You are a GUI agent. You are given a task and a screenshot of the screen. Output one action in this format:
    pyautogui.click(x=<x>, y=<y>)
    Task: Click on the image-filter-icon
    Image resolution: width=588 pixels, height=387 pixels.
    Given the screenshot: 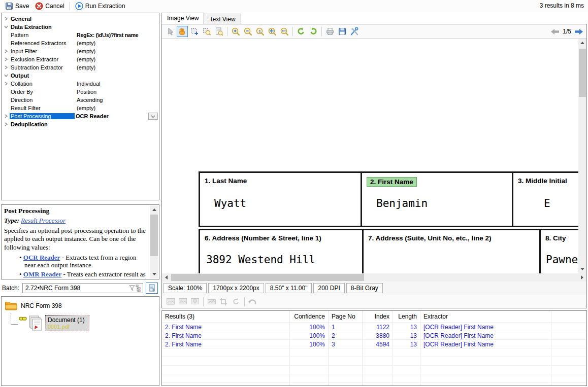 What is the action you would take?
    pyautogui.click(x=195, y=302)
    